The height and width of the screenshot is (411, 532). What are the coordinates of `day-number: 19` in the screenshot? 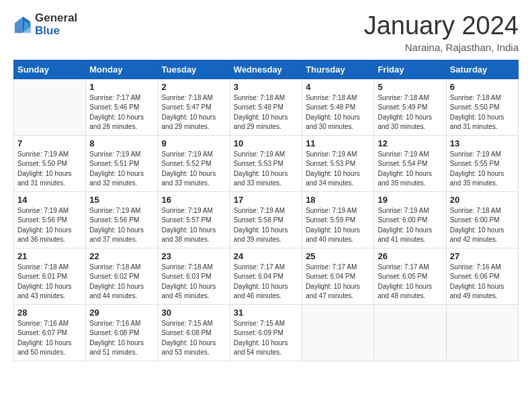 It's located at (410, 200).